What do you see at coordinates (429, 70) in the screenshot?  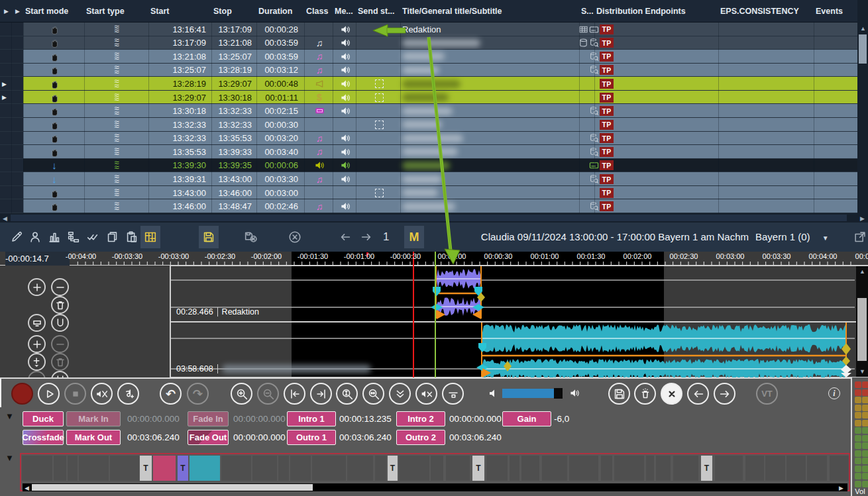 I see `playlist-row-4: ≈≈ 13:25:07 13:28:19 00:03:12 ♫ TP` at bounding box center [429, 70].